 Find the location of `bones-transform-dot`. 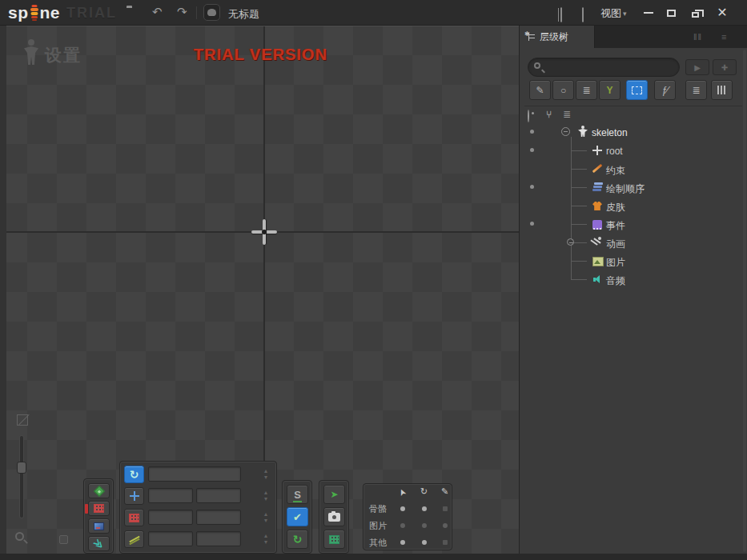

bones-transform-dot is located at coordinates (424, 509).